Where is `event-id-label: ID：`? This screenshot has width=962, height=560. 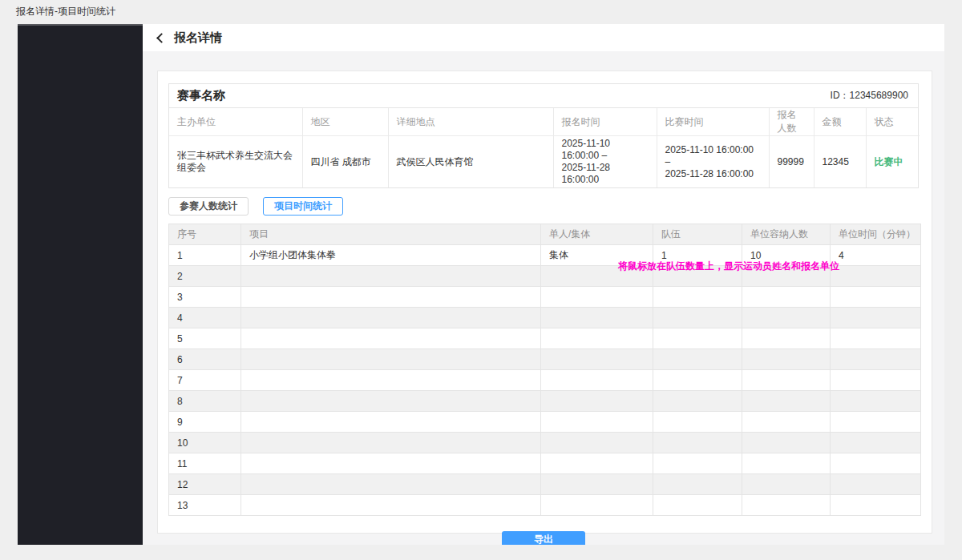
event-id-label: ID： is located at coordinates (840, 95).